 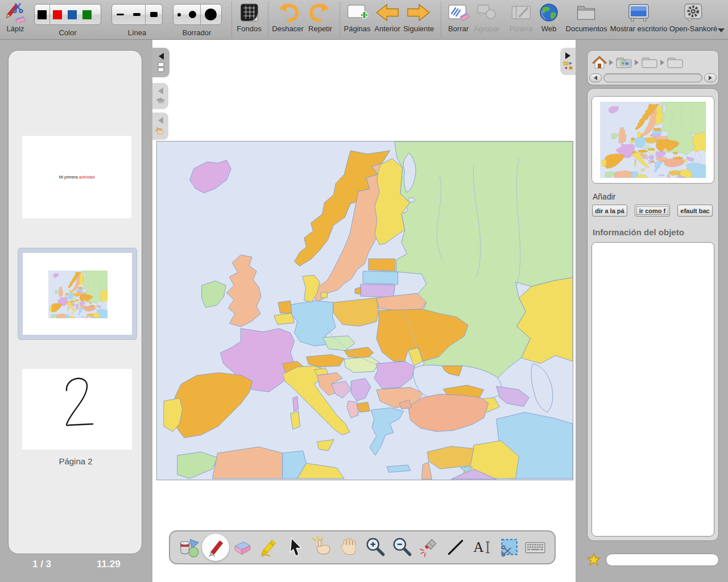 I want to click on color-swatch-green, so click(x=87, y=15).